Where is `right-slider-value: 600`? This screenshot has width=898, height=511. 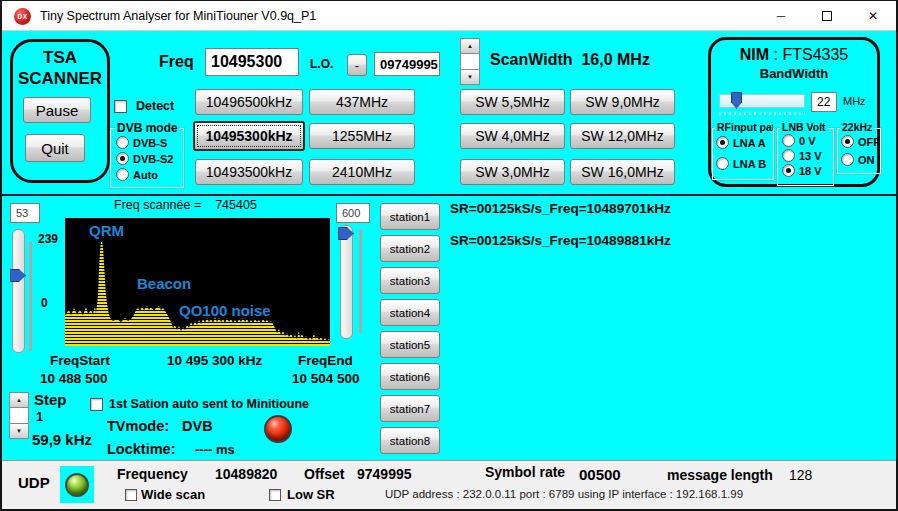 right-slider-value: 600 is located at coordinates (353, 213).